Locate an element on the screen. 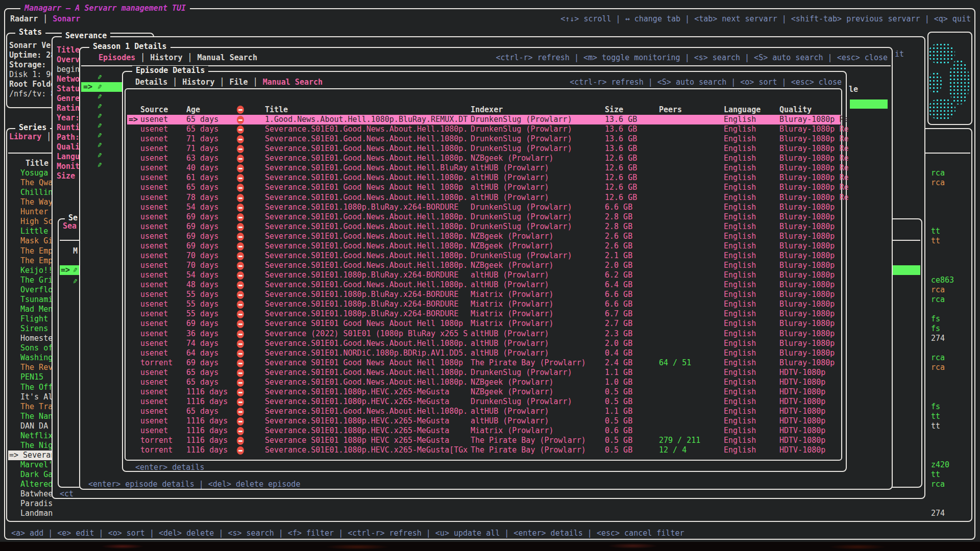  library-row: Chillin is located at coordinates (37, 193).